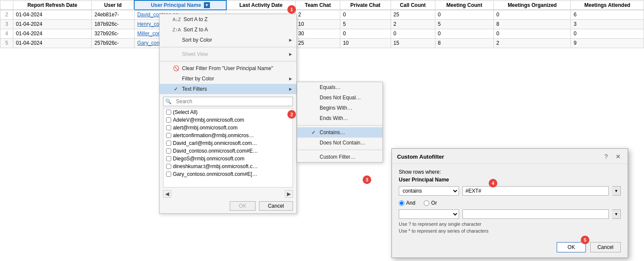 This screenshot has height=261, width=644. I want to click on checklist-item-label: alert@rmbj.onmicrosoft.com, so click(205, 128).